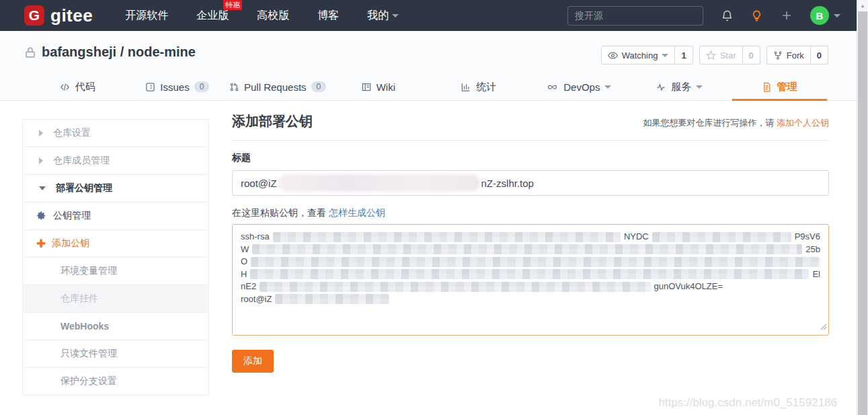 This screenshot has height=415, width=868. What do you see at coordinates (824, 328) in the screenshot?
I see `resize-handle` at bounding box center [824, 328].